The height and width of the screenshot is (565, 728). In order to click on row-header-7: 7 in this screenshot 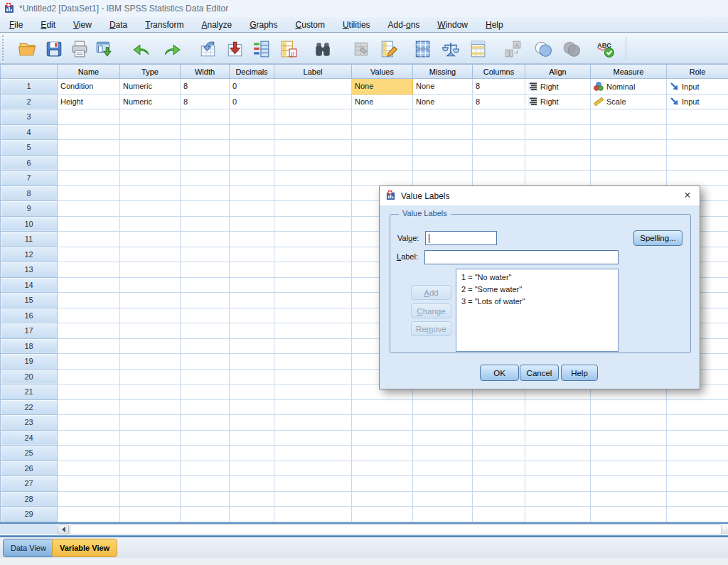, I will do `click(29, 178)`.